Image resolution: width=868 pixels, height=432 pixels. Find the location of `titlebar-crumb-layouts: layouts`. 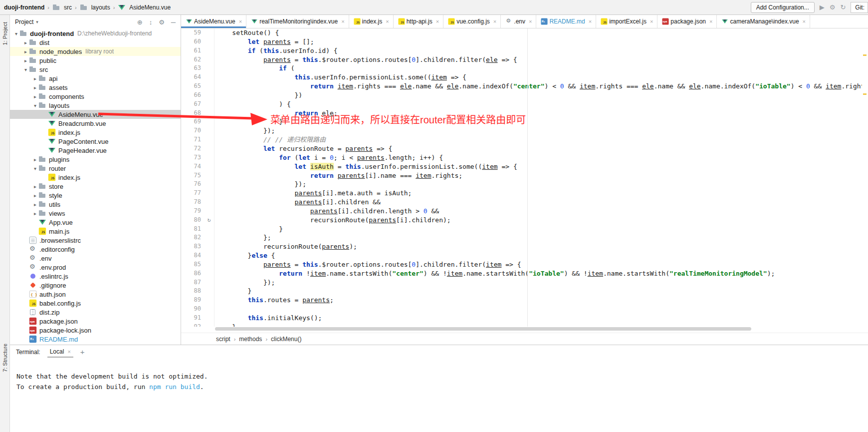

titlebar-crumb-layouts: layouts is located at coordinates (95, 7).